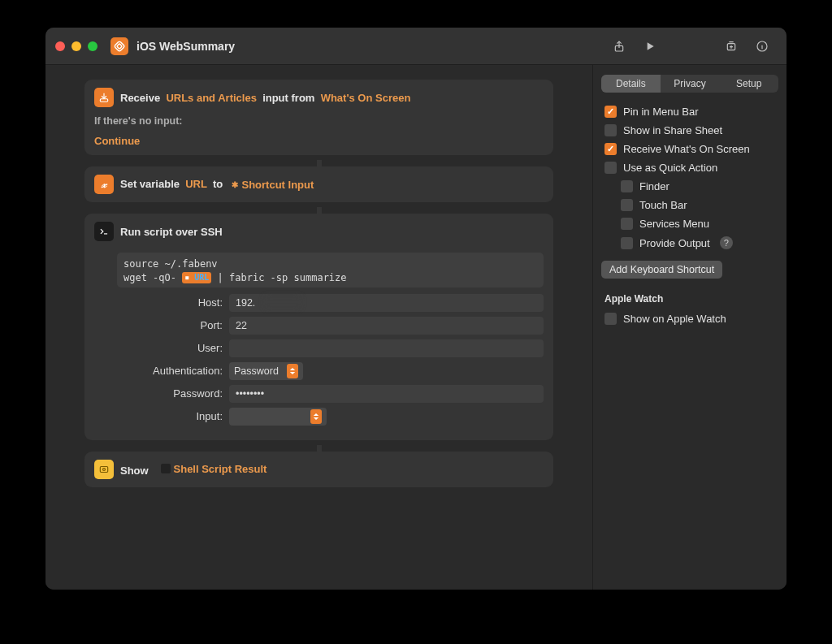  What do you see at coordinates (627, 224) in the screenshot?
I see `services-checkbox` at bounding box center [627, 224].